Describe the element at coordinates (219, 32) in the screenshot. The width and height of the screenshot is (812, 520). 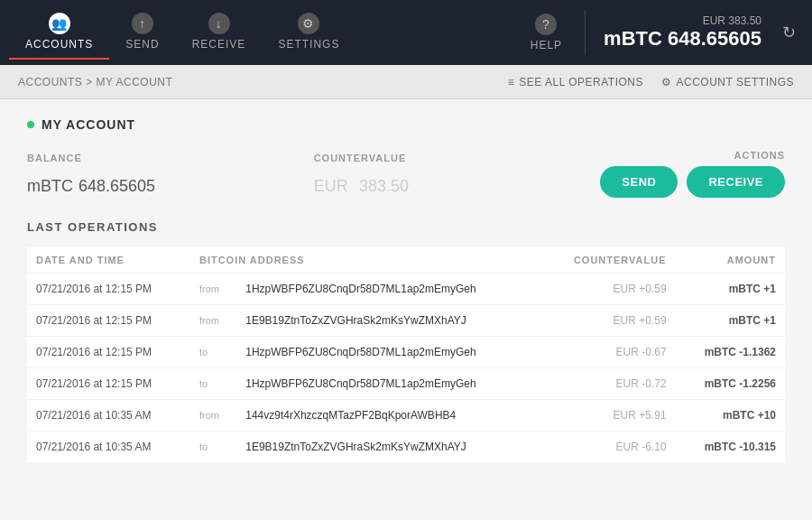
I see `nav-item-receive: ↓ RECEIVE` at that location.